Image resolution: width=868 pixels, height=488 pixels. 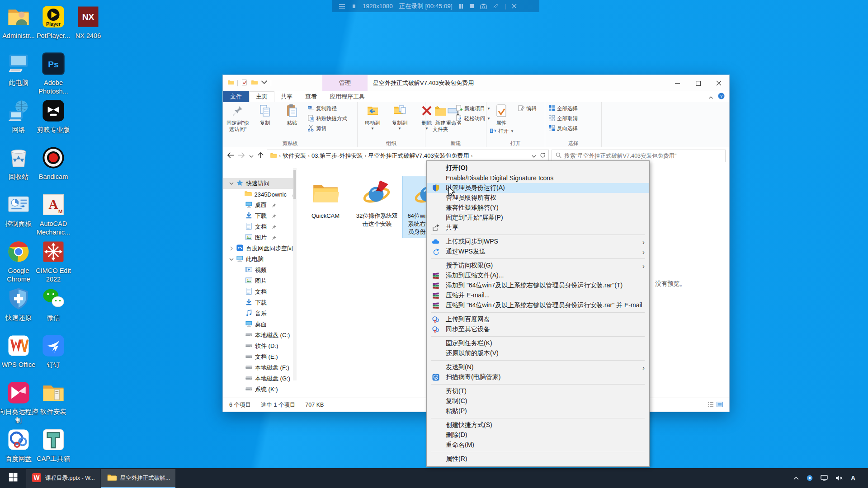 I want to click on desktop-shortcut: 剪映专业版, so click(x=53, y=117).